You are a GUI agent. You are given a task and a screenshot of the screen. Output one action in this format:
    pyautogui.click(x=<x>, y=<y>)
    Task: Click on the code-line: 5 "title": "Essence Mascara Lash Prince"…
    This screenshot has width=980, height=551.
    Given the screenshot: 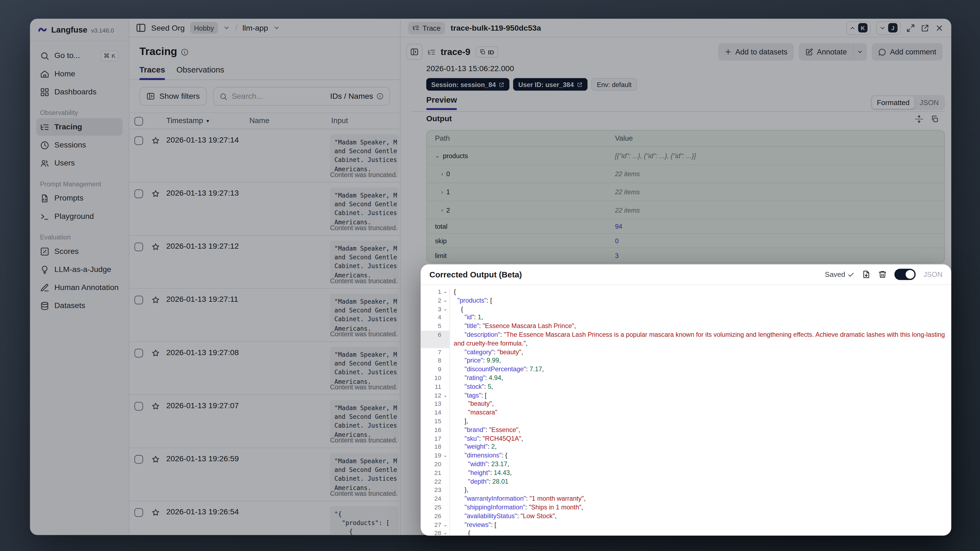 What is the action you would take?
    pyautogui.click(x=686, y=326)
    